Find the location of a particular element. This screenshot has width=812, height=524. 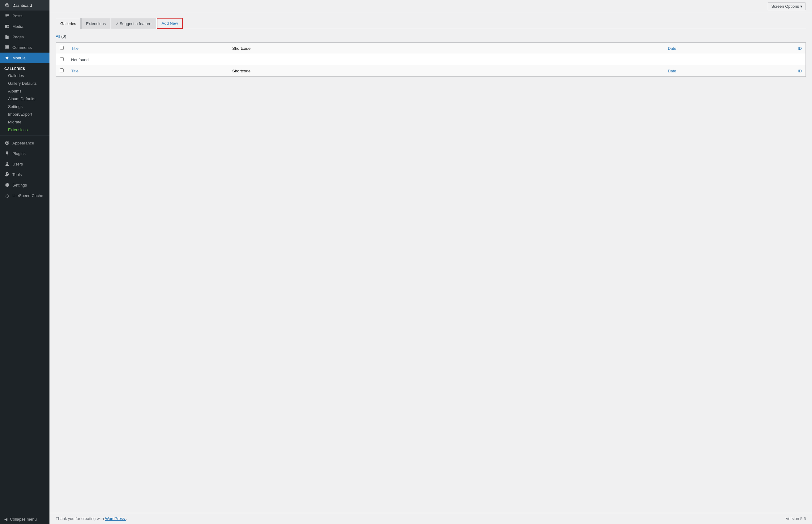

select-all-footer-checkbox is located at coordinates (62, 70).